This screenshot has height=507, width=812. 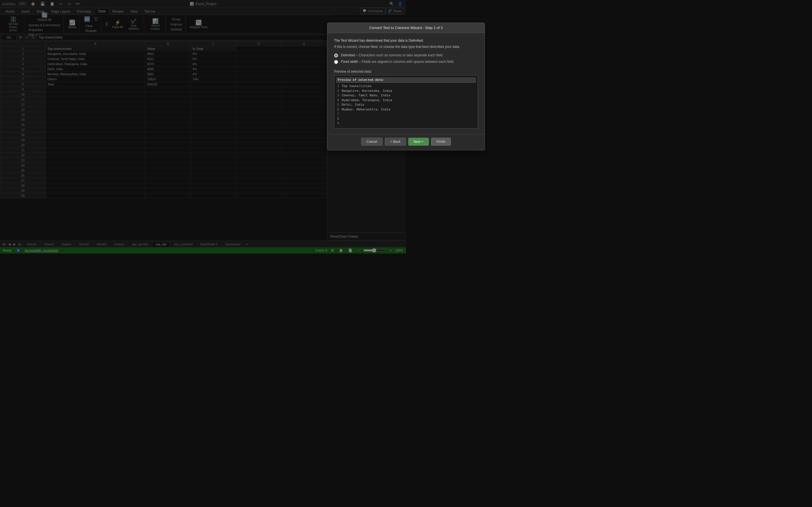 I want to click on preview-text-6: Mumbai, Maharashtra, India, so click(x=366, y=110).